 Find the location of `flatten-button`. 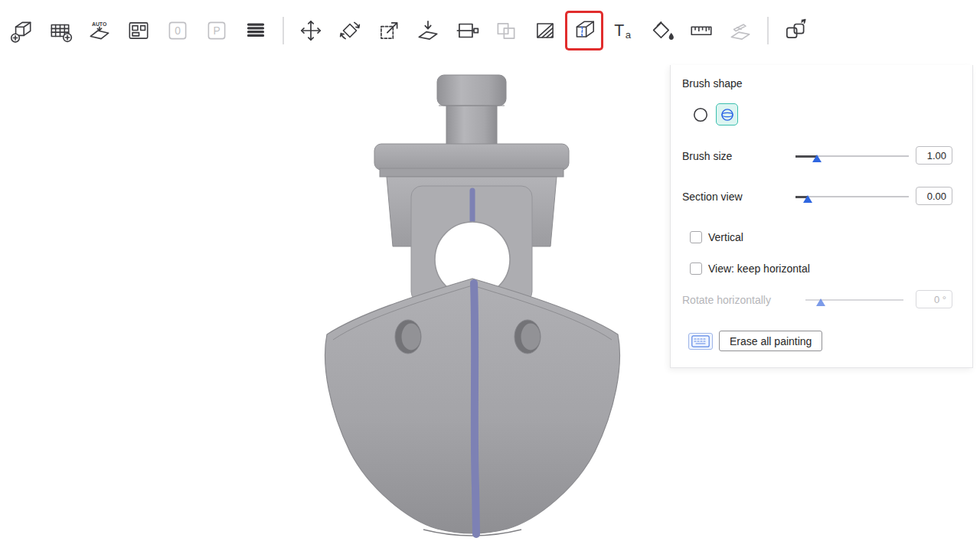

flatten-button is located at coordinates (740, 31).